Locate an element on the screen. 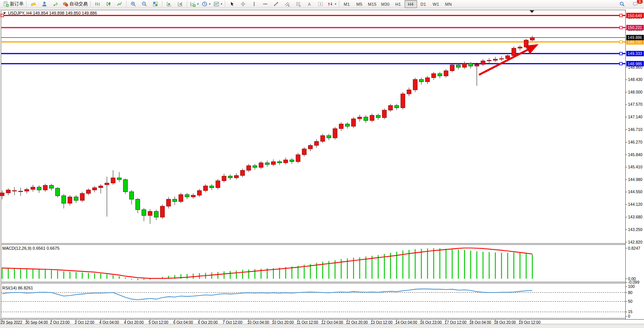  hline-icon is located at coordinates (265, 4).